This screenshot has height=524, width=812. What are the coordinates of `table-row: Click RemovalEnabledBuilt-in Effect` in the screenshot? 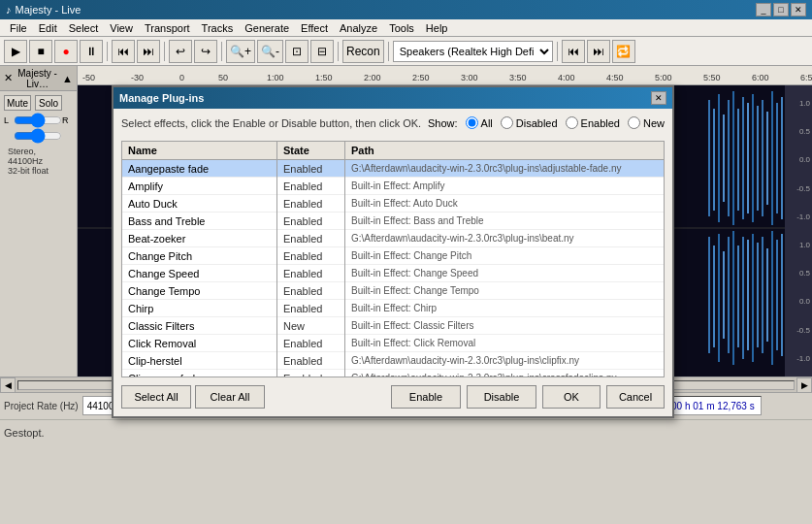 It's located at (393, 344).